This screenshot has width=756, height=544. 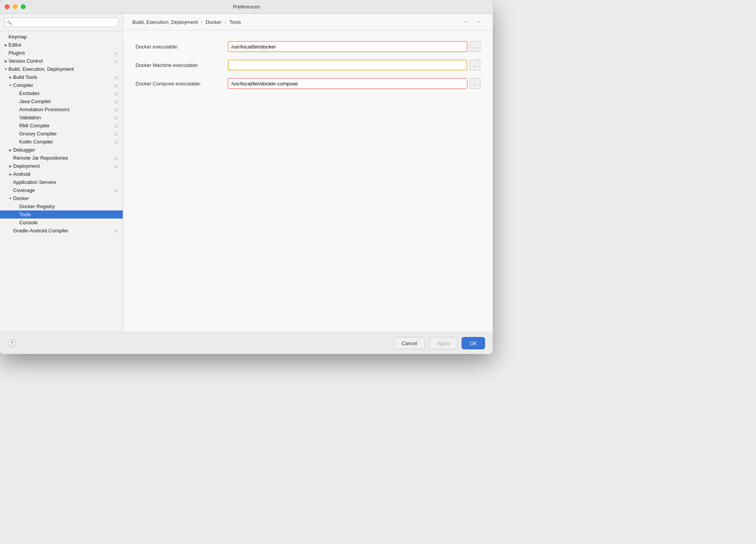 What do you see at coordinates (62, 231) in the screenshot?
I see `sidebar-item-gradle-android-compiler: Gradle-Android Compiler` at bounding box center [62, 231].